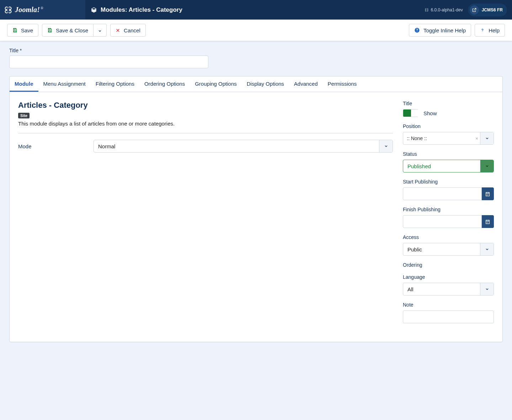  What do you see at coordinates (115, 84) in the screenshot?
I see `tab-filtering-options: Filtering Options` at bounding box center [115, 84].